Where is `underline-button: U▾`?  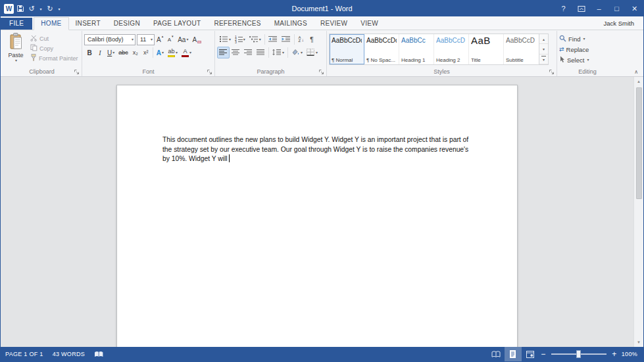 underline-button: U▾ is located at coordinates (111, 53).